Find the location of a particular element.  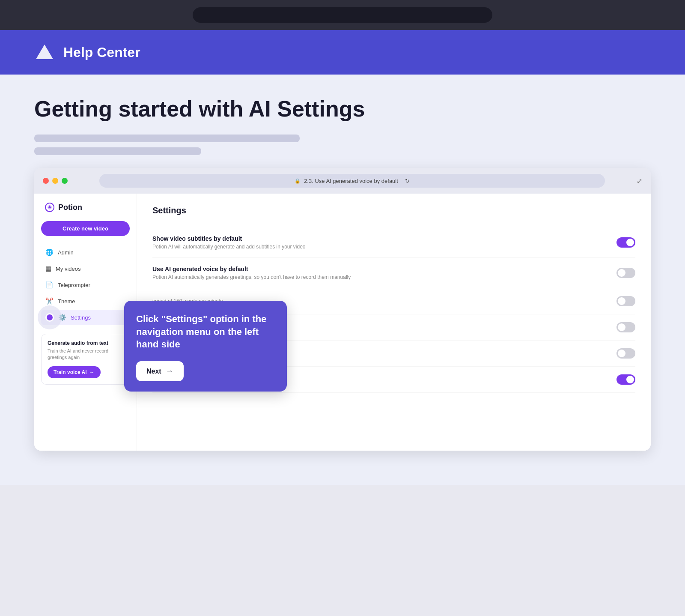

next-label: Next is located at coordinates (154, 371).